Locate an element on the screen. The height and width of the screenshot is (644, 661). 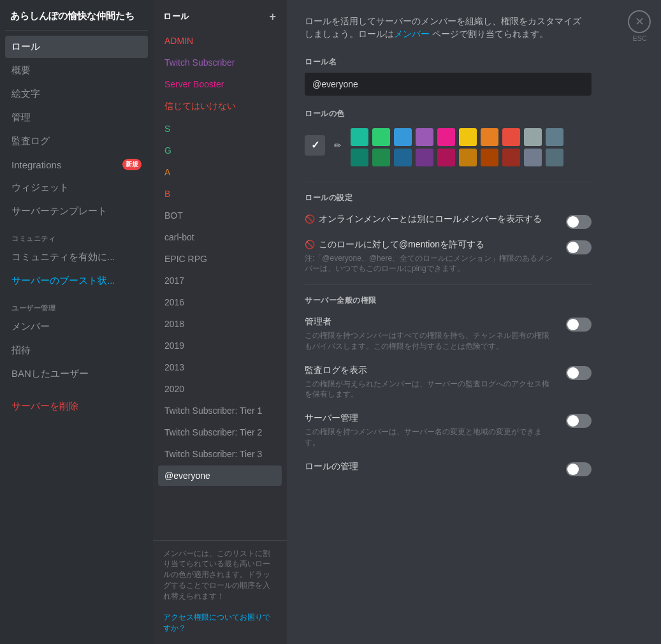
nav-item-widget: ウィジェット is located at coordinates (76, 187).